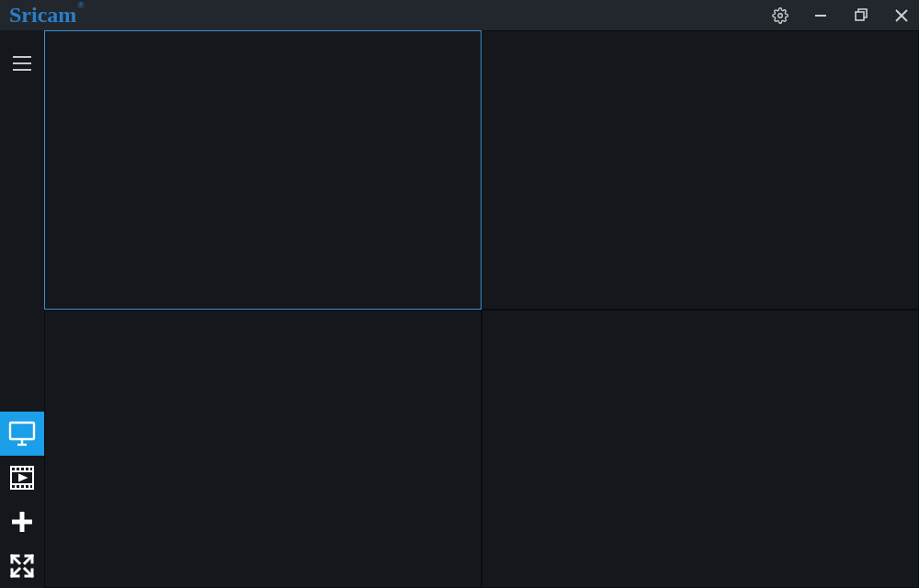  What do you see at coordinates (902, 16) in the screenshot?
I see `close-icon` at bounding box center [902, 16].